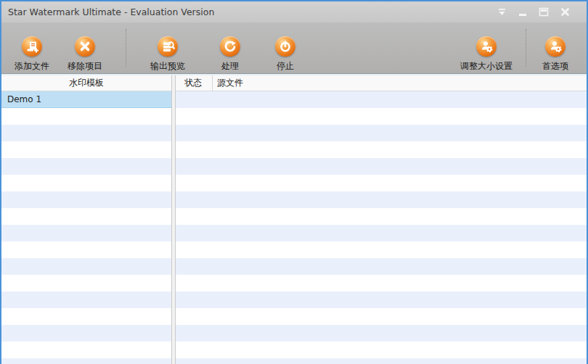 Image resolution: width=588 pixels, height=364 pixels. Describe the element at coordinates (32, 48) in the screenshot. I see `add-files-button: 添加文件` at that location.